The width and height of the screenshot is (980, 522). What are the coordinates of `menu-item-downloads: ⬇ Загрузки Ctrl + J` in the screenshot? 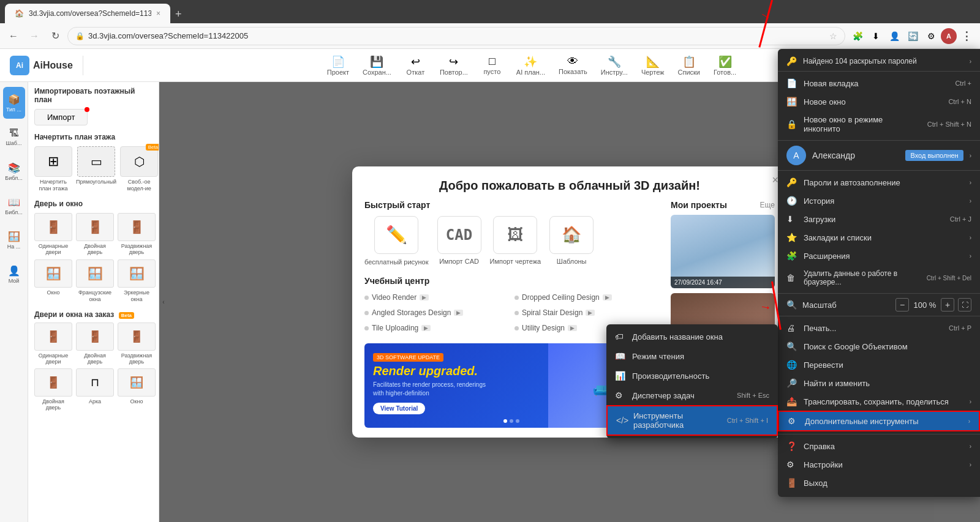 It's located at (879, 219).